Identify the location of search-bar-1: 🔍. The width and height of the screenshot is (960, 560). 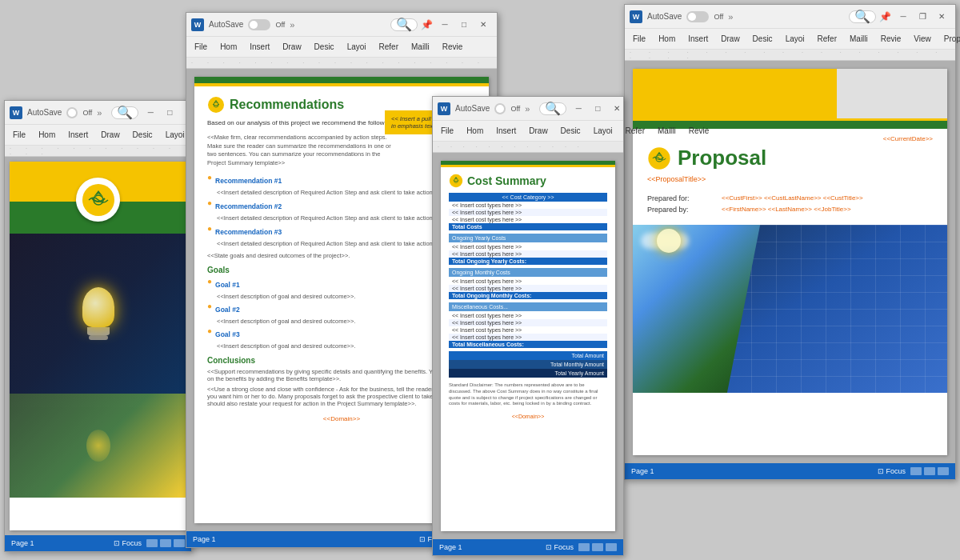
(125, 113).